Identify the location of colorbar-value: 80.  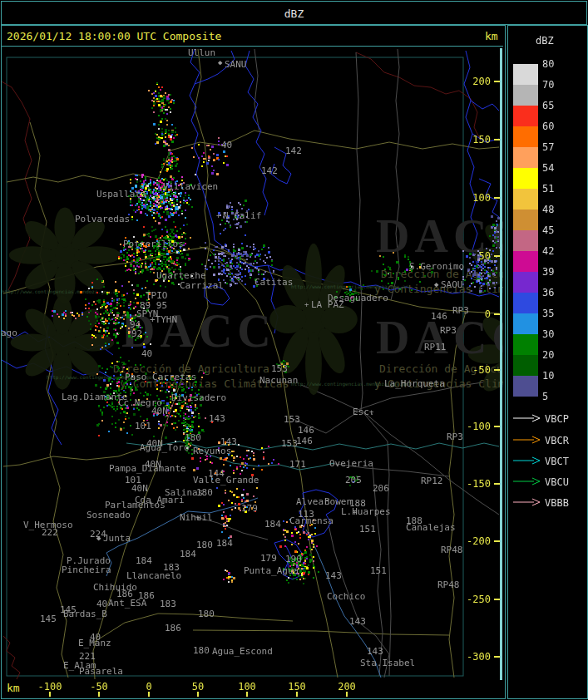
(556, 64).